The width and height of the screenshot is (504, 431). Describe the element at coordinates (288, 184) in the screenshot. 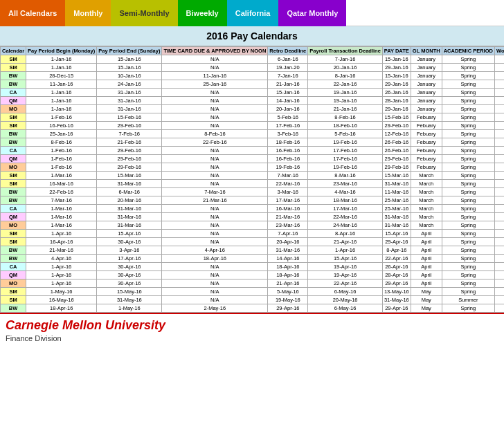

I see `table-cell: 22-Mar-16` at that location.